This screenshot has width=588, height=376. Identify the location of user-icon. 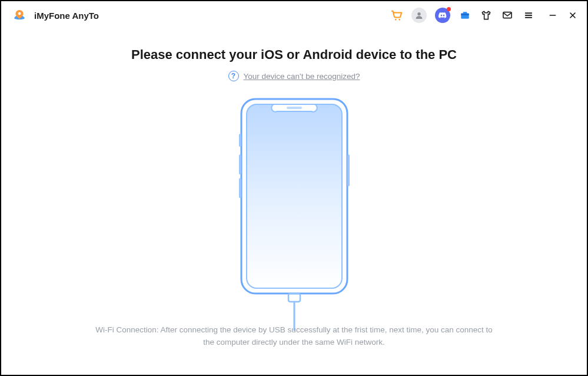
(419, 15).